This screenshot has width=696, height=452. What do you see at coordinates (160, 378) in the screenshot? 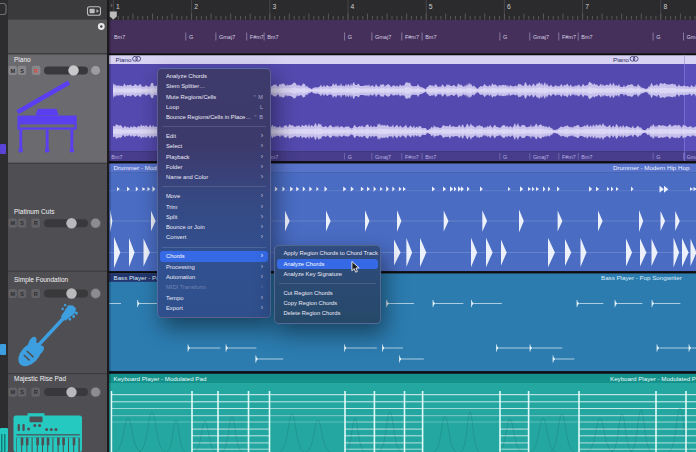
I see `svg-text:Keyboard Player - Modulated Pa: Keyboard Player - Modulated Pad` at bounding box center [160, 378].